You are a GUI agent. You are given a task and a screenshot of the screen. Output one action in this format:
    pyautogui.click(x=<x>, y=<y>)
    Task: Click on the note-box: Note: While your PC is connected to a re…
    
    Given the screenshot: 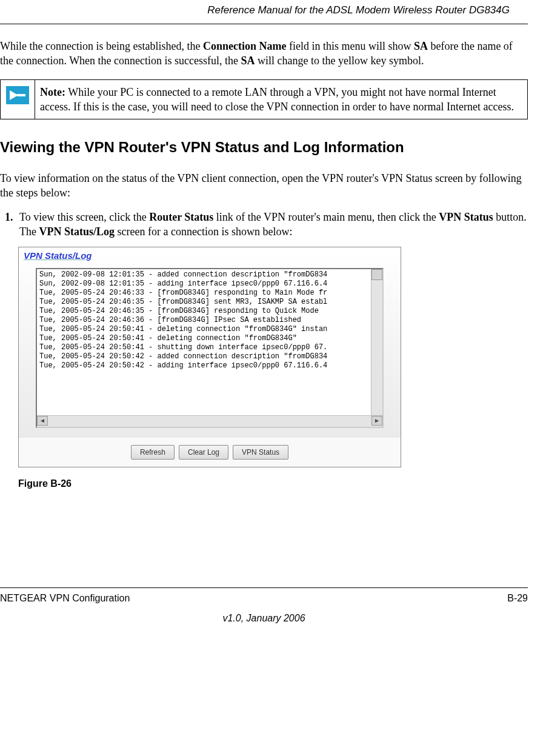 What is the action you would take?
    pyautogui.click(x=264, y=99)
    